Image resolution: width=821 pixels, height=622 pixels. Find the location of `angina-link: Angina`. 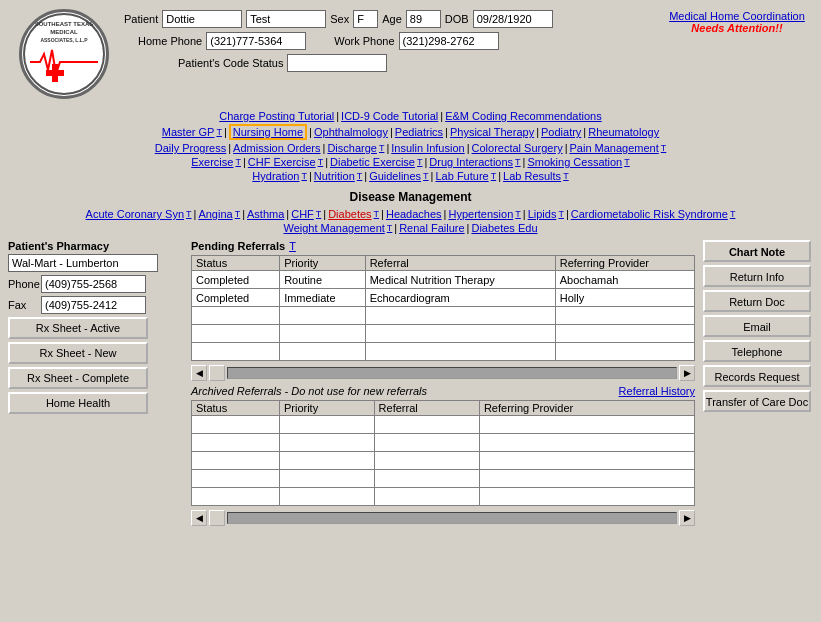

angina-link: Angina is located at coordinates (215, 214).